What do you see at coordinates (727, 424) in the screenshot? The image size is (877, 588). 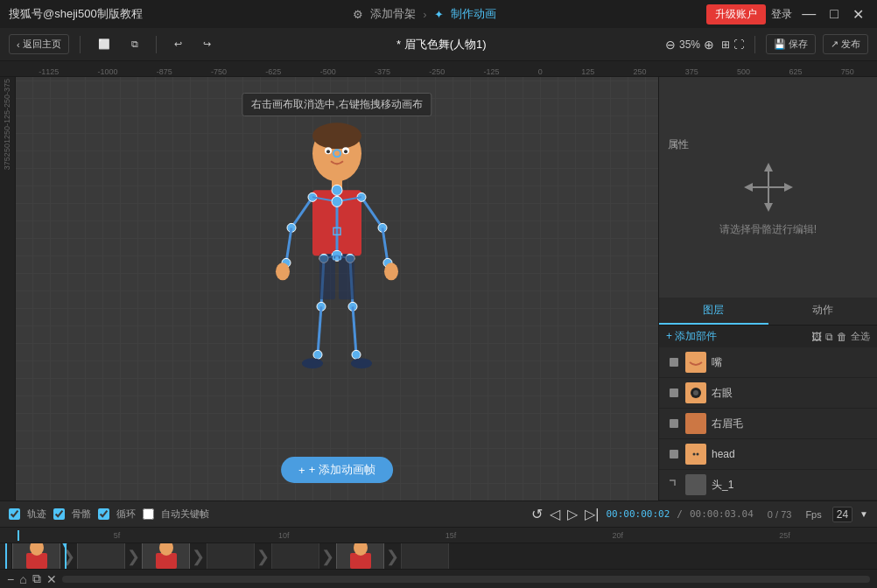 I see `layer-name-righteyebrow: 右眉毛` at bounding box center [727, 424].